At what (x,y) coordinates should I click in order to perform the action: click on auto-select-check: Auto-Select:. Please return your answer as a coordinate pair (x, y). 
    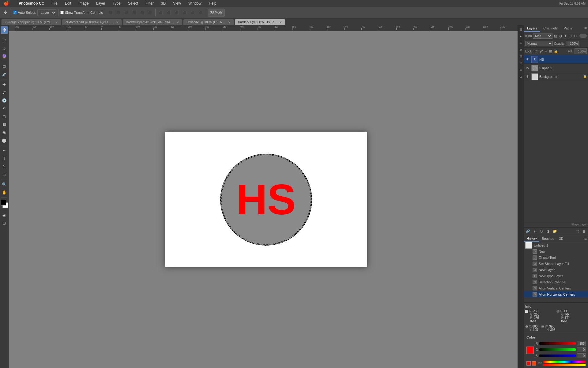
    Looking at the image, I should click on (24, 13).